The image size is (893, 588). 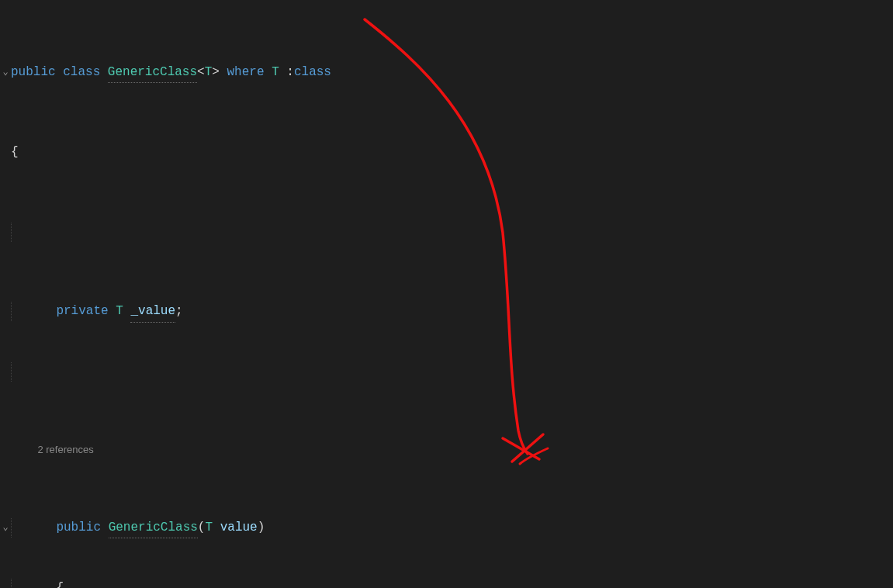 I want to click on punct-gt: >, so click(x=216, y=73).